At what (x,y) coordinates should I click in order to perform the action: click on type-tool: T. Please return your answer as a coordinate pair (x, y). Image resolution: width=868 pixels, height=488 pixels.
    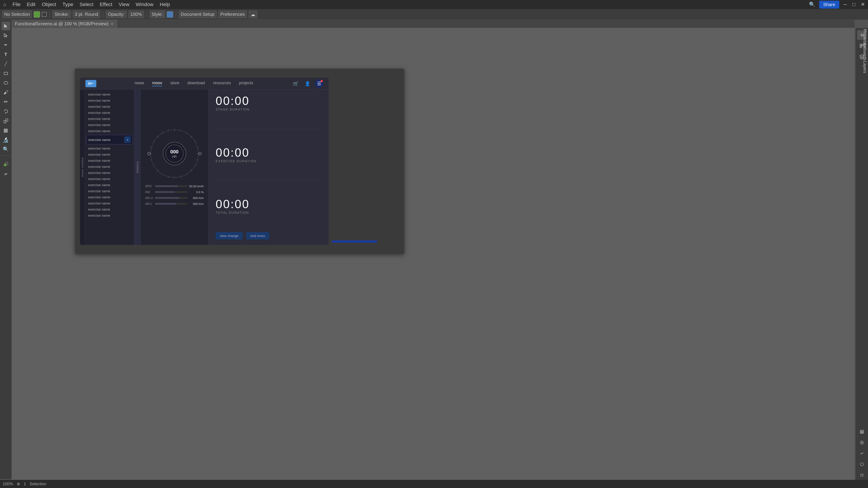
    Looking at the image, I should click on (6, 55).